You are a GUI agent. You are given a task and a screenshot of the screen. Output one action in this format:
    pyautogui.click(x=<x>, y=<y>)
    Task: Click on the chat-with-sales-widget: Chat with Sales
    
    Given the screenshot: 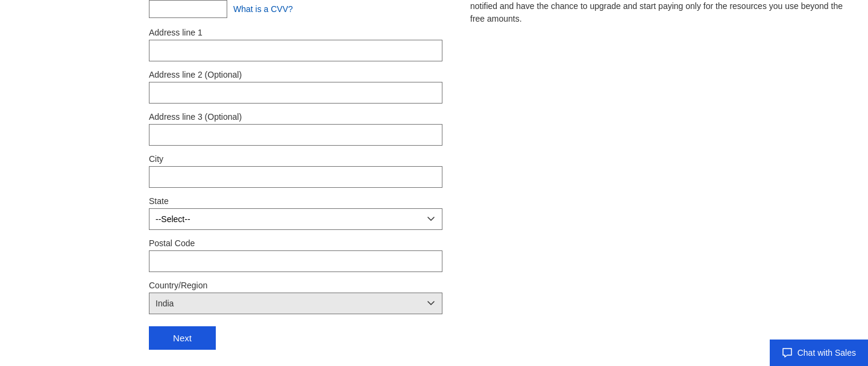 What is the action you would take?
    pyautogui.click(x=819, y=353)
    